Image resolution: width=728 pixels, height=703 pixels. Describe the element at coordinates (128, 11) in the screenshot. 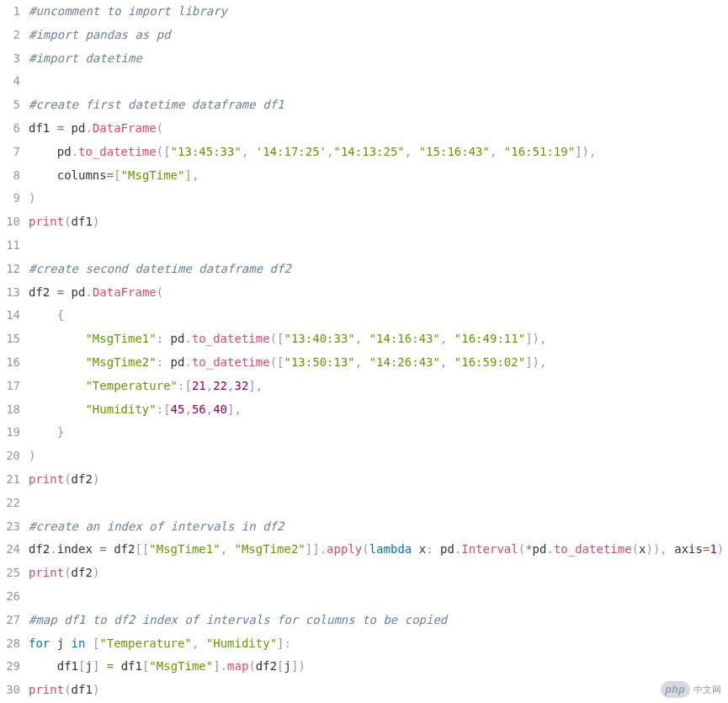

I see `code-token: #uncomment to import library` at that location.